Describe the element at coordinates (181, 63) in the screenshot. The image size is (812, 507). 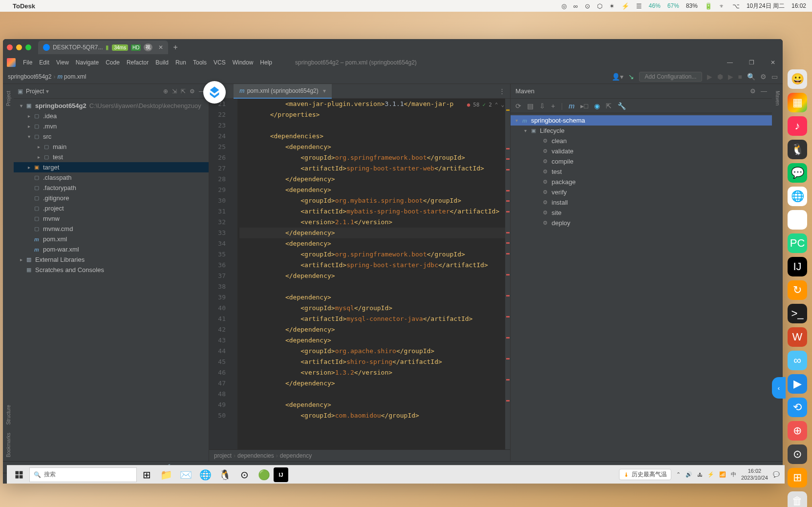
I see `menu-run: Run` at that location.